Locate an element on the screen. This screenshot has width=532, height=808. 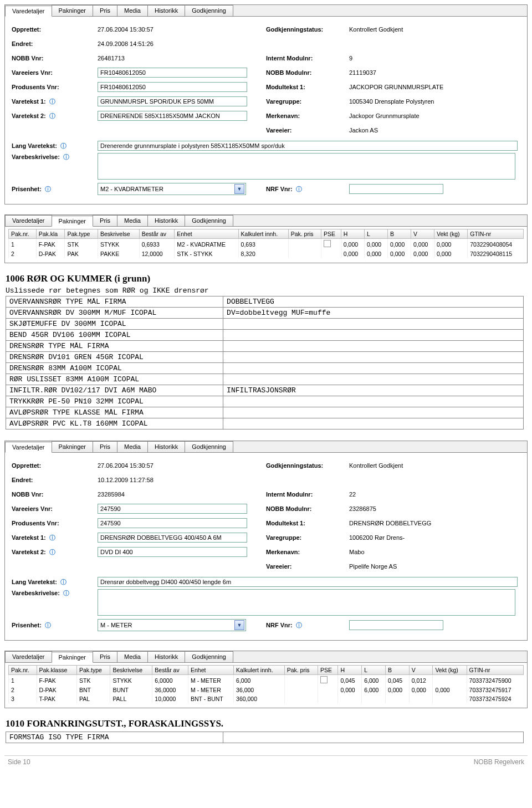
table-row: 1F-PAKSTKSTYKK0,6933M2 - KVADRATME0,6930… is located at coordinates (266, 244).